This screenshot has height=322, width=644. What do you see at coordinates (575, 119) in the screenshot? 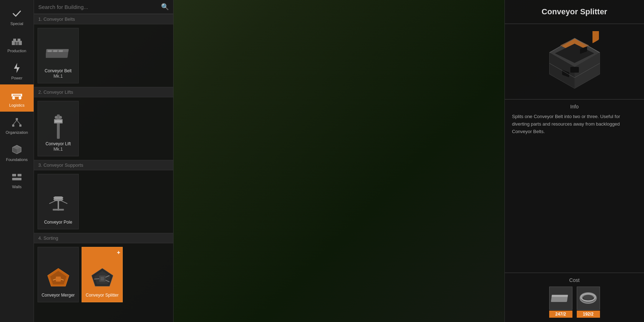
I see `info-section: Info Splits one Conveyor Belt into two o…` at bounding box center [575, 119].